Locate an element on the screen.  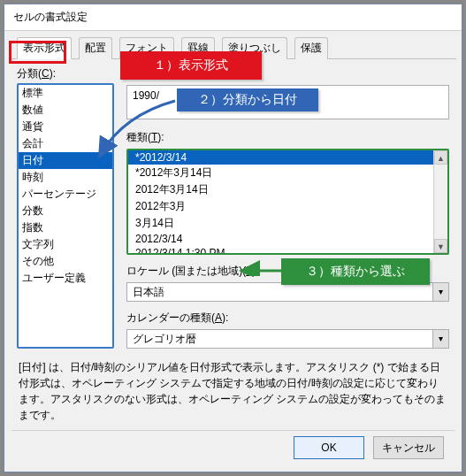
category-item: その他 is located at coordinates (65, 262).